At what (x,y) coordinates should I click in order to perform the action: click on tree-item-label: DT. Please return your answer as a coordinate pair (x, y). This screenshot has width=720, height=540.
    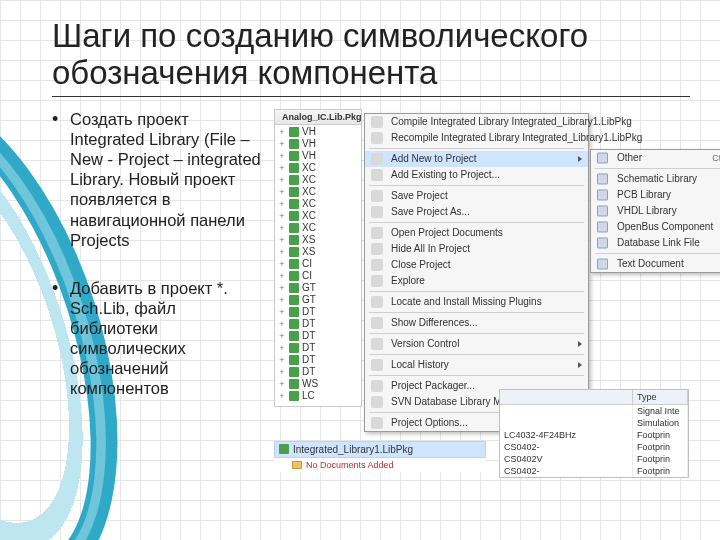
    Looking at the image, I should click on (308, 348).